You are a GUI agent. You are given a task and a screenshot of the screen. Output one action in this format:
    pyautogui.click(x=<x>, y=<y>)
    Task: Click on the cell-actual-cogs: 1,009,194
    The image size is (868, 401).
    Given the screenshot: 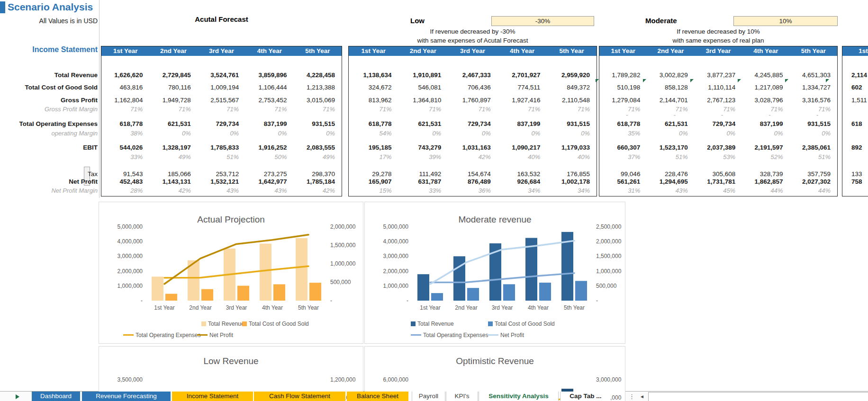 What is the action you would take?
    pyautogui.click(x=218, y=88)
    